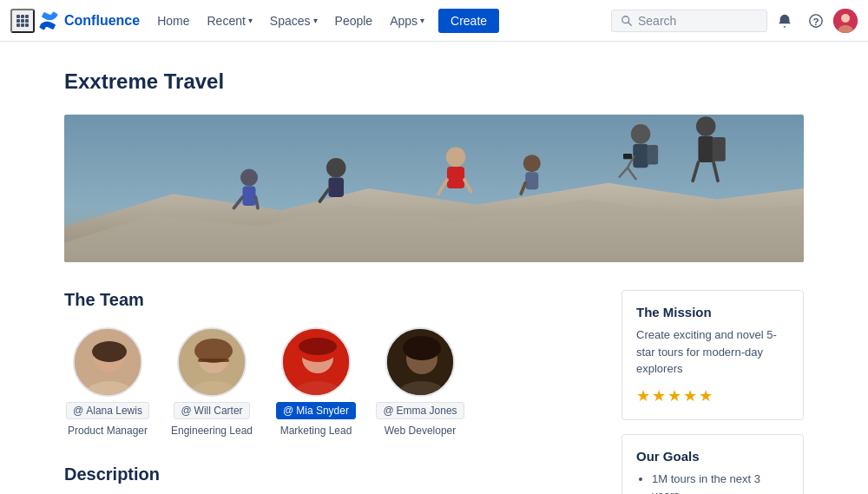  Describe the element at coordinates (420, 431) in the screenshot. I see `member-role-emma: Web Developer` at that location.